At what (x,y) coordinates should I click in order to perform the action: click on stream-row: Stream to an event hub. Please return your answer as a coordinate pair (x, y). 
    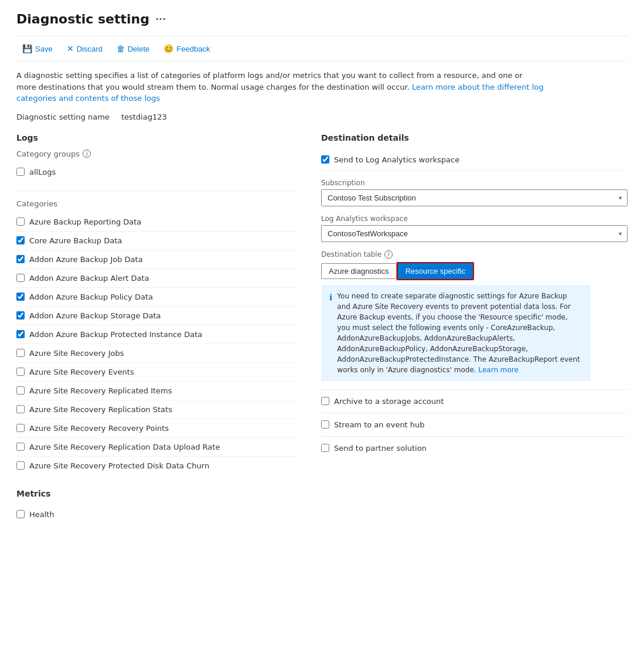
    Looking at the image, I should click on (475, 424).